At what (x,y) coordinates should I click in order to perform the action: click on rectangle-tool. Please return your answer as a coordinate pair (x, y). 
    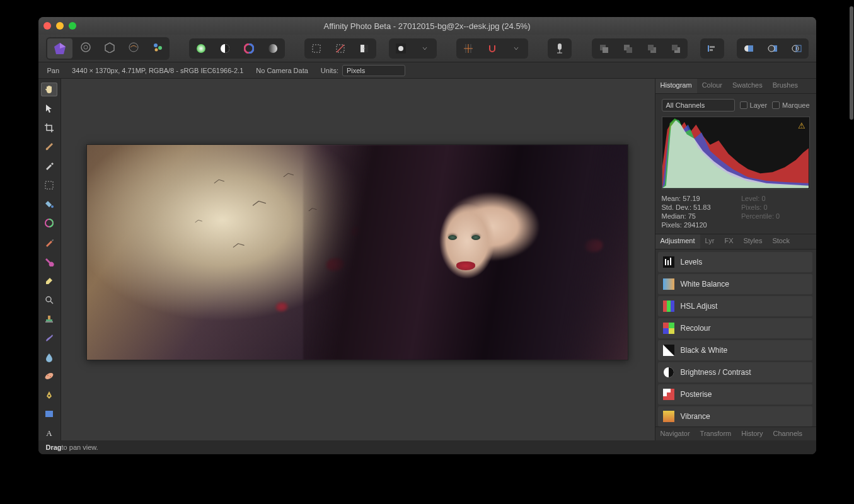
    Looking at the image, I should click on (49, 414).